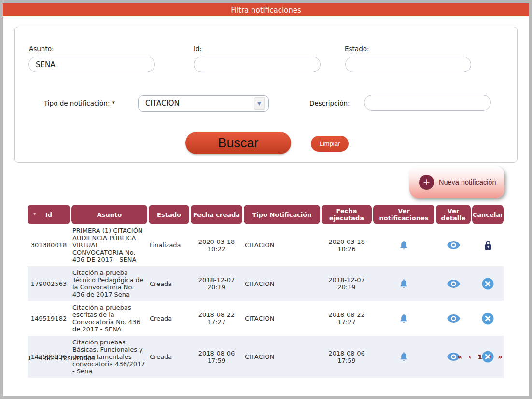  What do you see at coordinates (266, 356) in the screenshot?
I see `table-row: 147535936 Citación pruebas Básicas, Func…` at bounding box center [266, 356].